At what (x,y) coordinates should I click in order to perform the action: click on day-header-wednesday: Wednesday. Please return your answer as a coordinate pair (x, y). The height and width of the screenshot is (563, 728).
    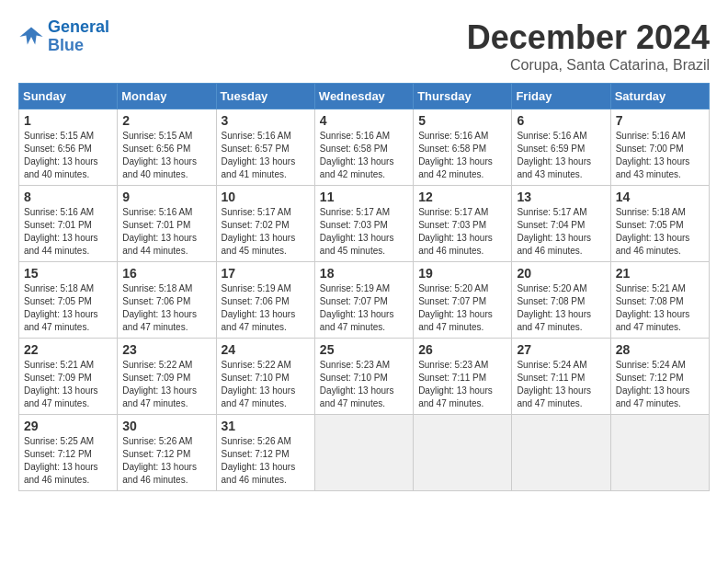
    Looking at the image, I should click on (364, 97).